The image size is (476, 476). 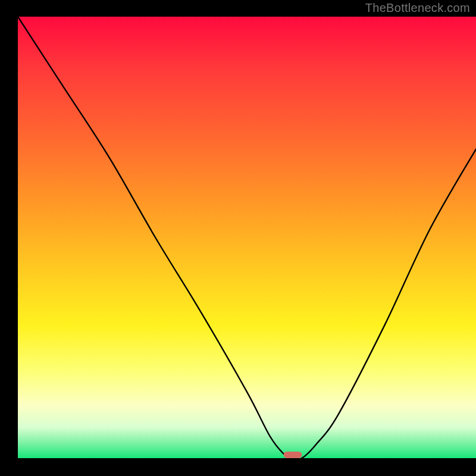 What do you see at coordinates (418, 8) in the screenshot?
I see `watermark-text: TheBottleneck.com` at bounding box center [418, 8].